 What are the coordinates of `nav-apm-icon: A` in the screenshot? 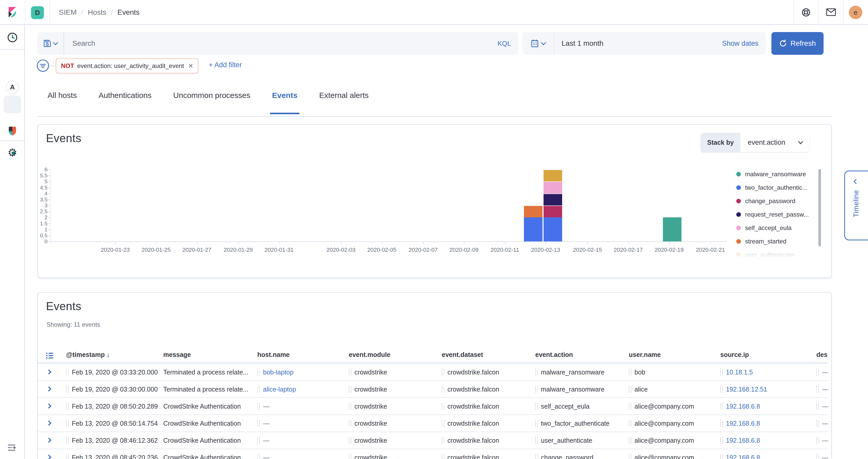 It's located at (12, 87).